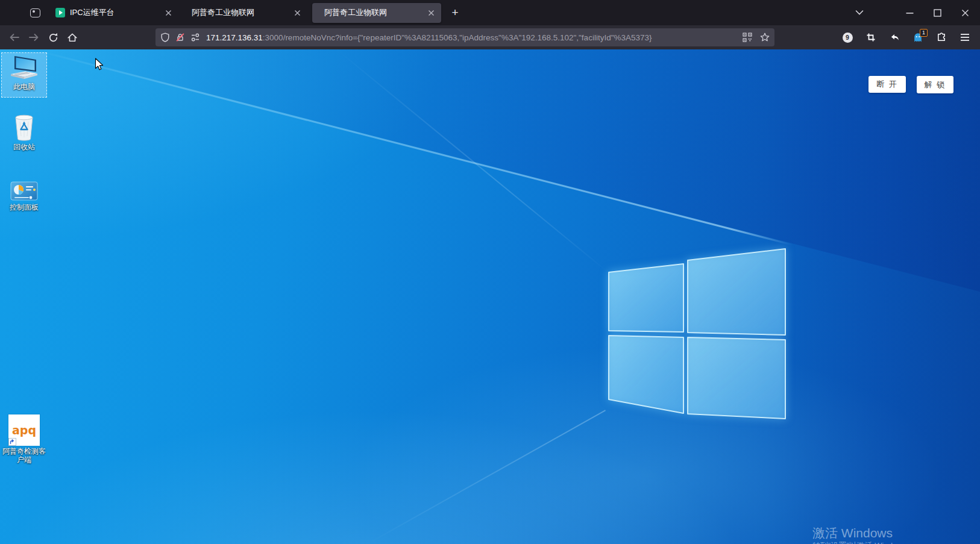 This screenshot has width=980, height=544. Describe the element at coordinates (99, 64) in the screenshot. I see `mouse-cursor` at that location.